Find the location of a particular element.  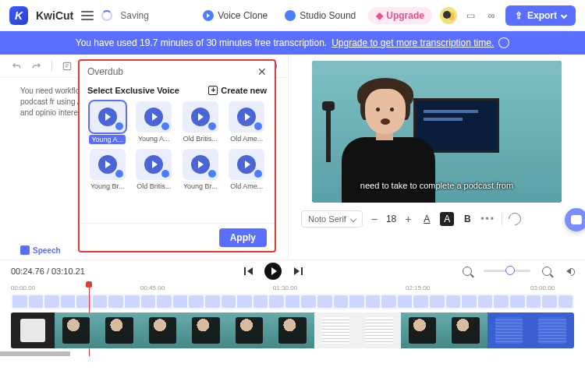

upgrade-banner: You have used 19.7 minutes of 30 minutes… is located at coordinates (292, 43).